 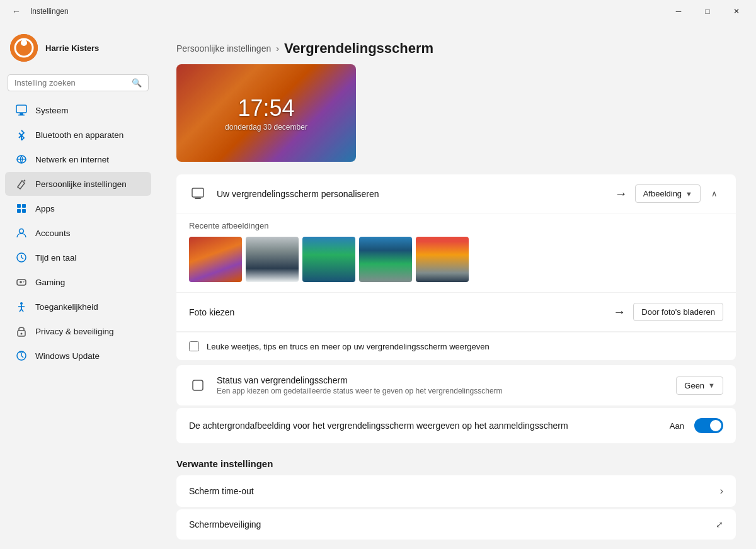 I want to click on checkbox-label: Leuke weetjes, tips en trucs en meer op …, so click(x=348, y=346).